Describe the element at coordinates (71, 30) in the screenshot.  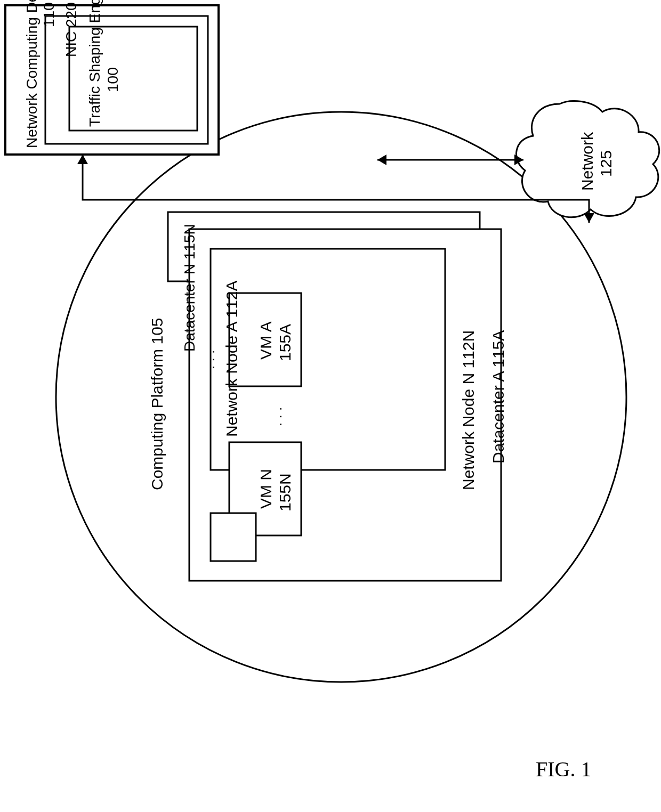
I see `nic-label: NIC 220` at that location.